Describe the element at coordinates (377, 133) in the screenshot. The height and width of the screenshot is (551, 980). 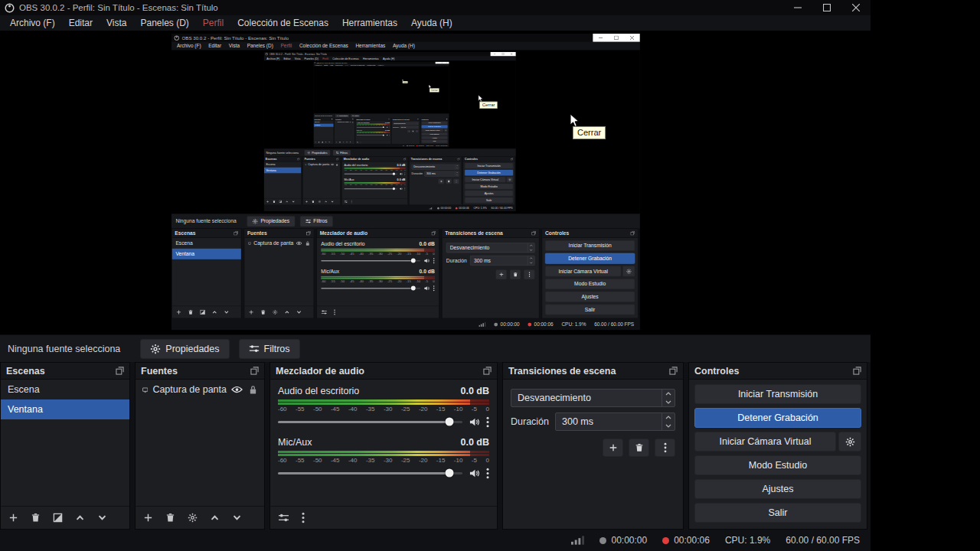
I see `db-tick: -25` at that location.